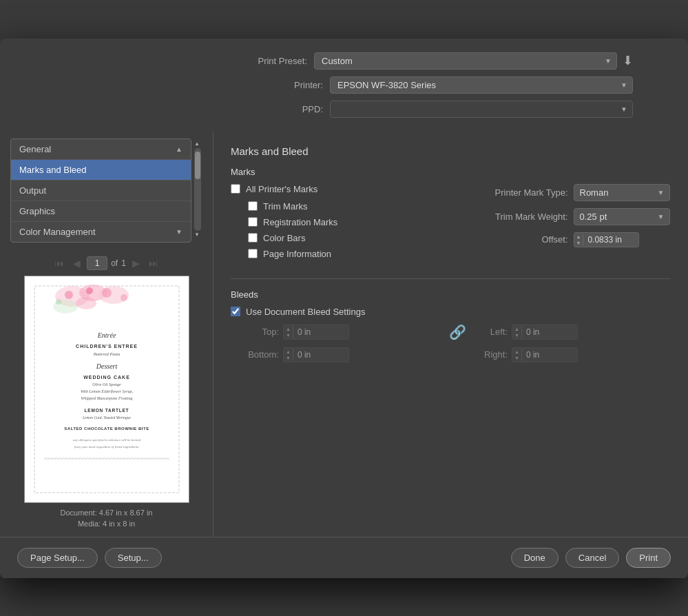 The height and width of the screenshot is (616, 688). I want to click on svg-text: Dessert, so click(106, 367).